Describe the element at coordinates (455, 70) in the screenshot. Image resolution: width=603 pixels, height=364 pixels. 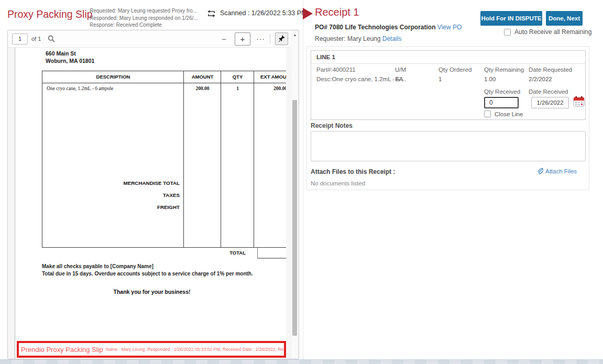
I see `qty-ordered-label: Qty Ordered` at that location.